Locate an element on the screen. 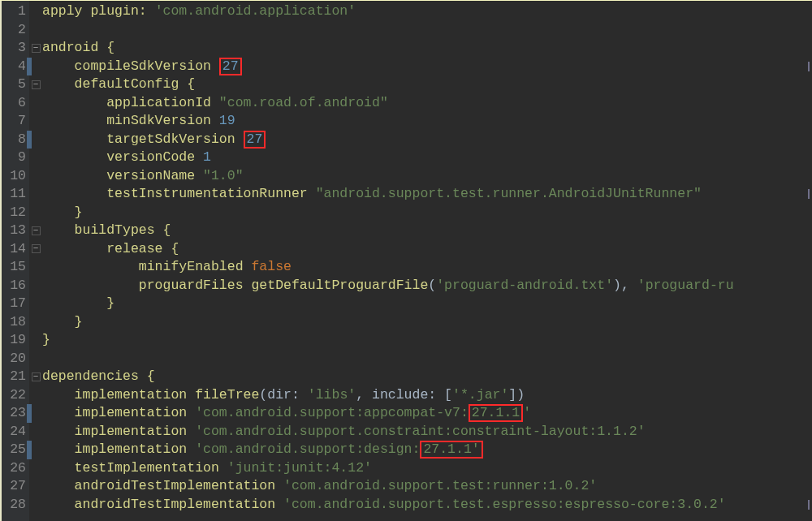 This screenshot has width=812, height=521. line-number: 17 is located at coordinates (15, 304).